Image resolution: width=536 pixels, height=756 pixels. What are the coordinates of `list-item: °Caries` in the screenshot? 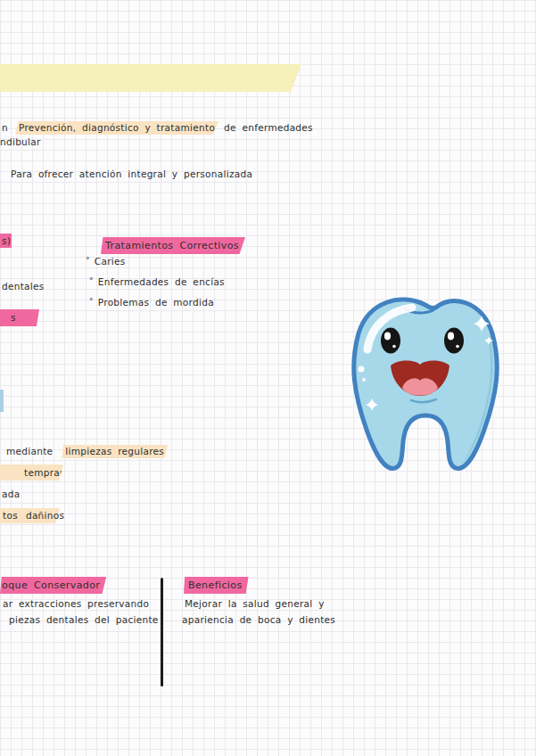 It's located at (155, 266).